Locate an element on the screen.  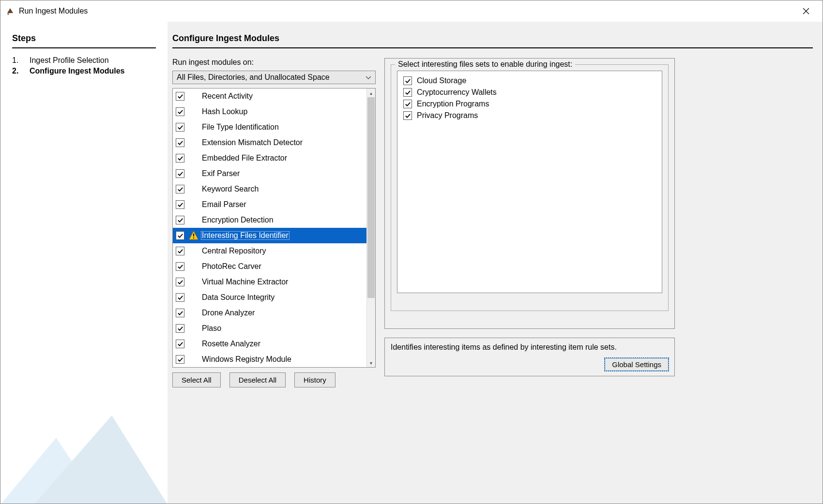
module-list: Recent ActivityHash LookupFile Type Iden… is located at coordinates (270, 228).